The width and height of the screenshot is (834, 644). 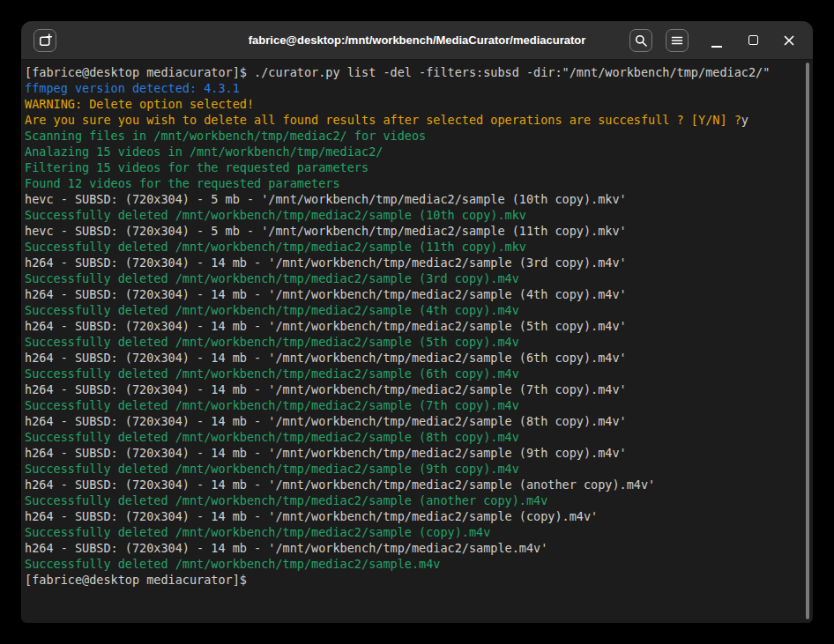 I want to click on minimize-button, so click(x=717, y=41).